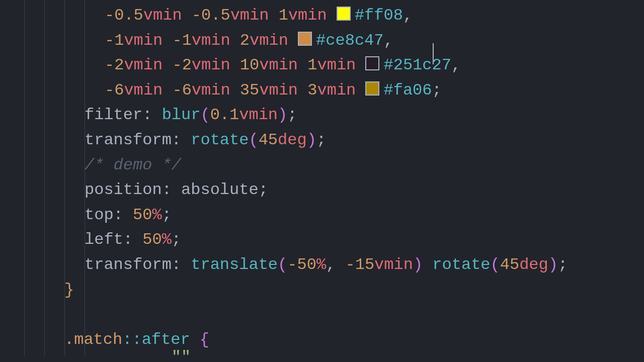 The width and height of the screenshot is (644, 362). What do you see at coordinates (322, 115) in the screenshot?
I see `code-line: filter: blur(0.1vmin);` at bounding box center [322, 115].